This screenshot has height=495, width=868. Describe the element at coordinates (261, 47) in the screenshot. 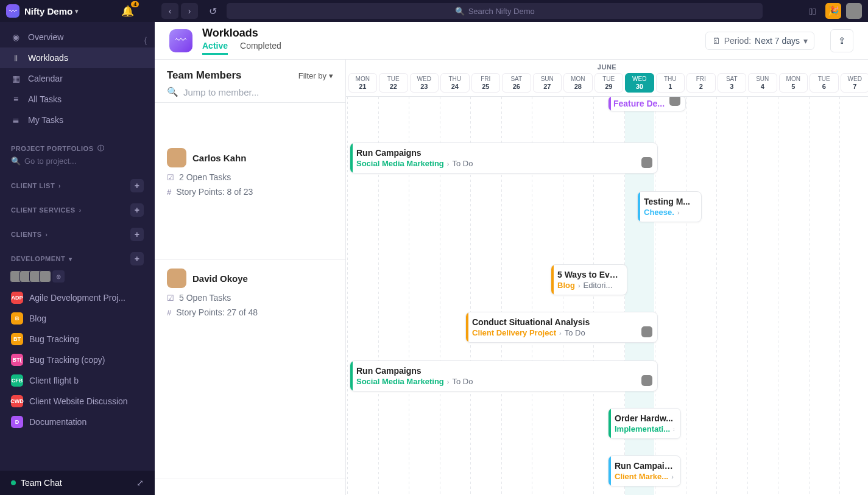

I see `tab-completed: Completed` at that location.